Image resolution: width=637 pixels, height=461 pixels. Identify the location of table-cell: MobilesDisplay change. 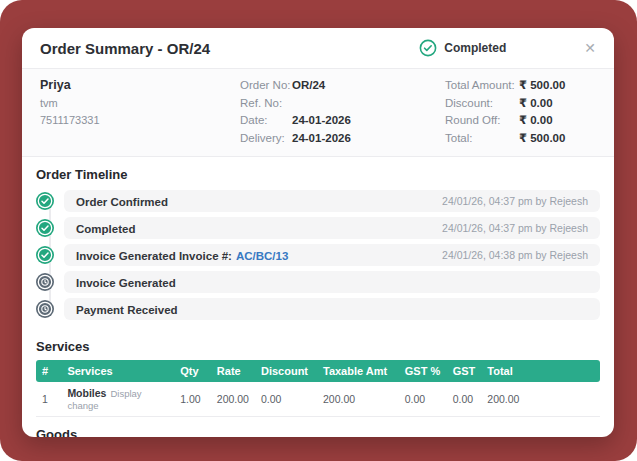
(118, 400).